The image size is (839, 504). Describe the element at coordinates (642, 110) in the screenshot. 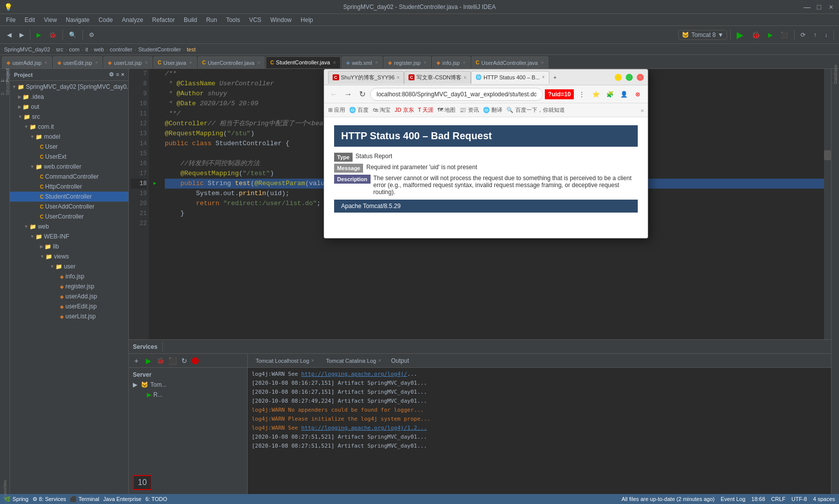

I see `bookmarks-more: »` at that location.